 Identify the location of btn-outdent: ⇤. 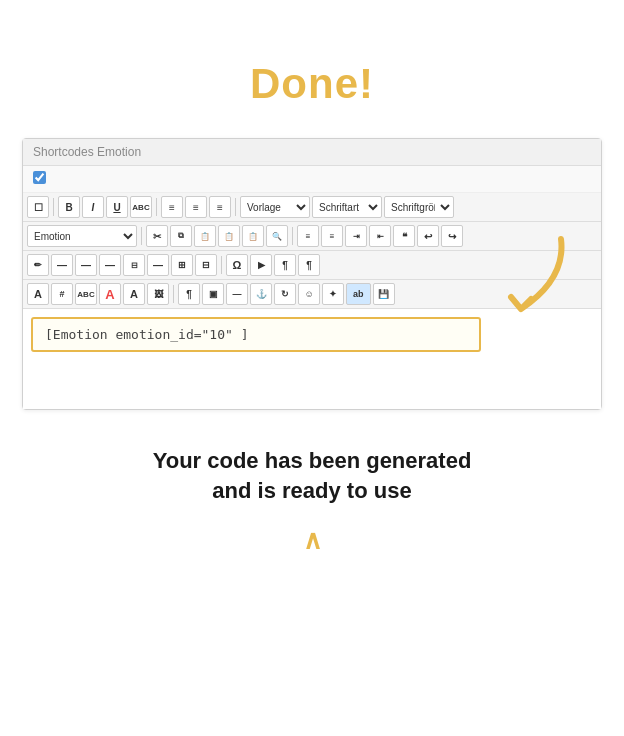
(380, 236).